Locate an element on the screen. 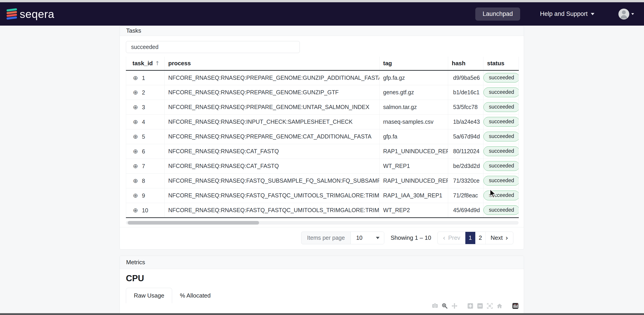 The image size is (644, 315). tag-cell: genes.gtf.gz is located at coordinates (414, 93).